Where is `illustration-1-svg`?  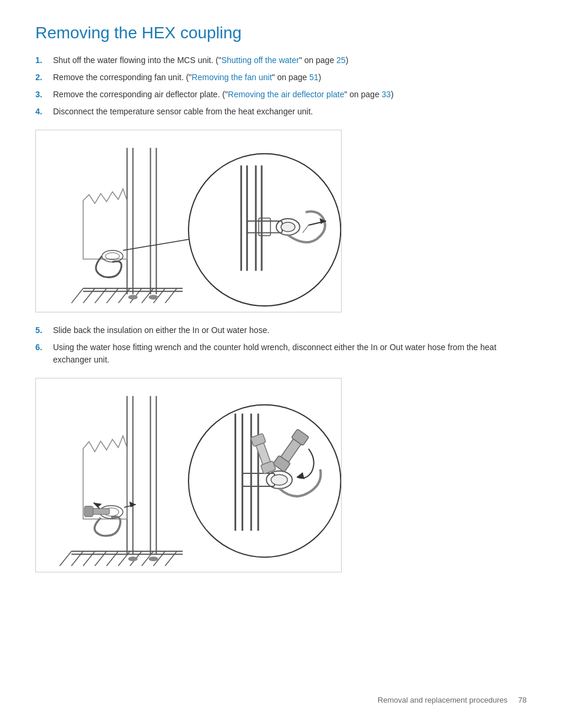 illustration-1-svg is located at coordinates (189, 221).